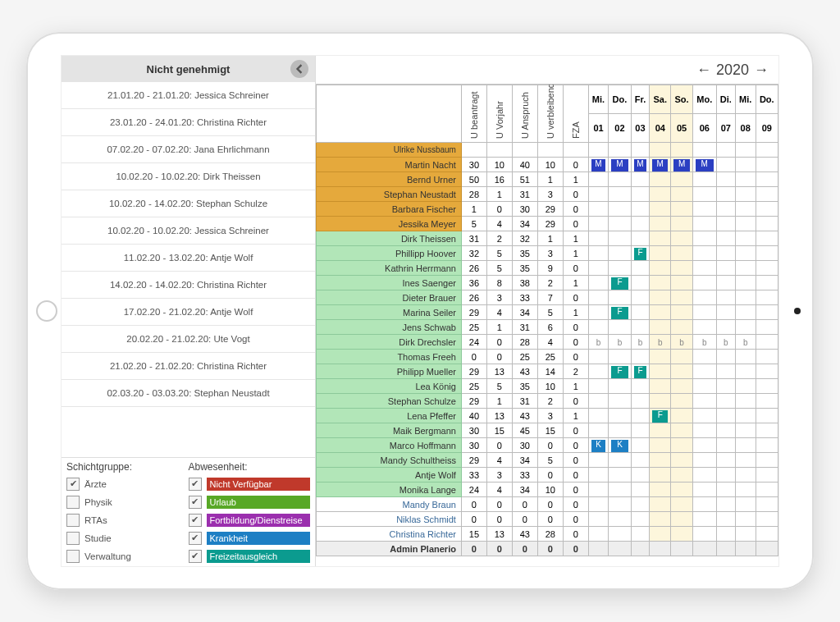 The width and height of the screenshot is (840, 622). I want to click on request-item: 10.02.20 - 10.02.20: Jessica Schreiner, so click(189, 231).